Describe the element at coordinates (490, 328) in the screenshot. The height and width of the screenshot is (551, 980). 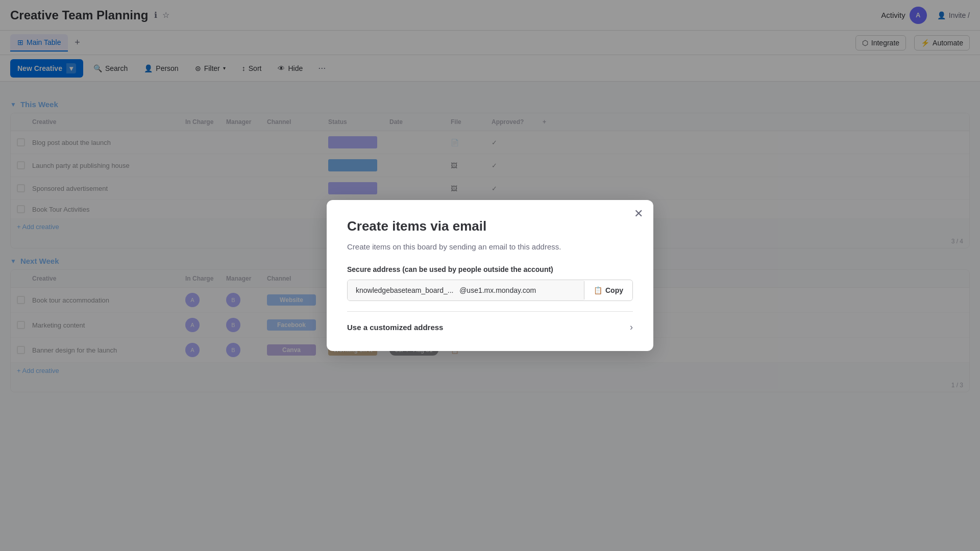
I see `customized-address-row: Use a customized address ›` at that location.